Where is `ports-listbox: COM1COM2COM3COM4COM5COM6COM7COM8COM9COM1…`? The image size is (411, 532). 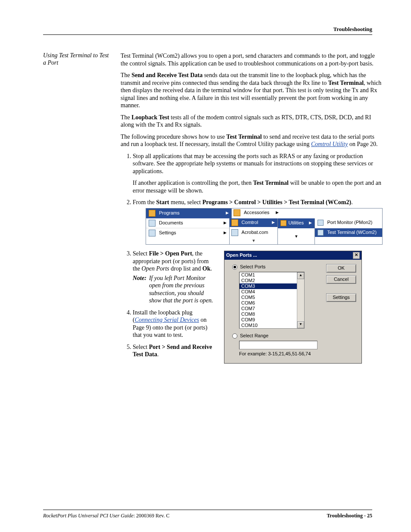 ports-listbox: COM1COM2COM3COM4COM5COM6COM7COM8COM9COM1… is located at coordinates (272, 300).